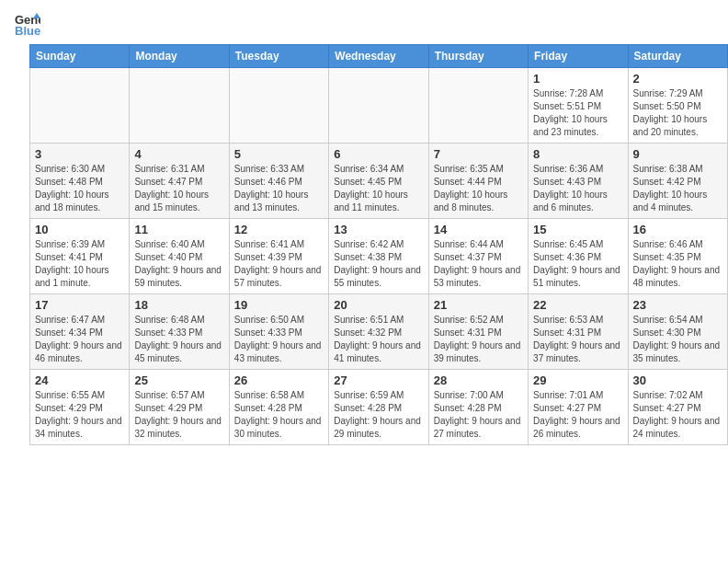  Describe the element at coordinates (577, 230) in the screenshot. I see `day-number: 15` at that location.